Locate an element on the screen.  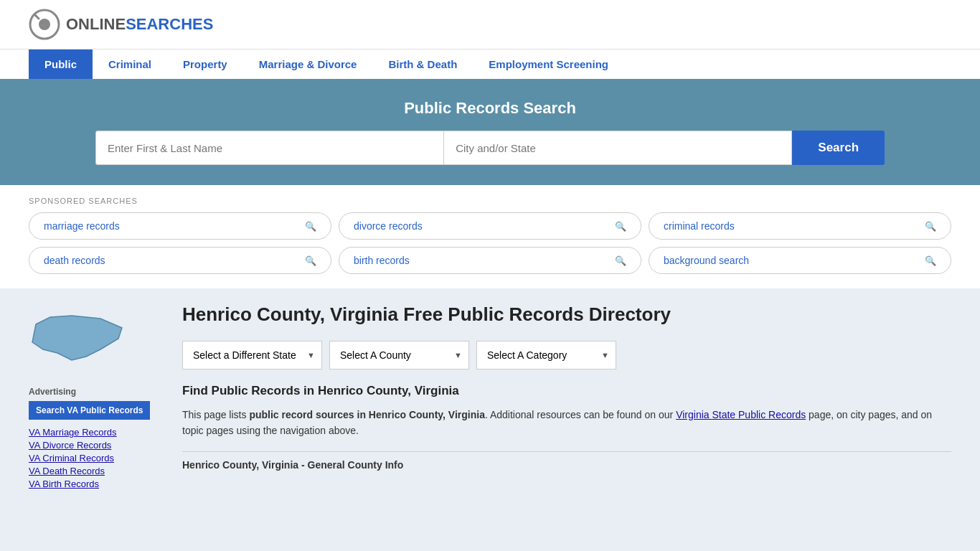
search-banner-title: Public Records Search is located at coordinates (490, 108).